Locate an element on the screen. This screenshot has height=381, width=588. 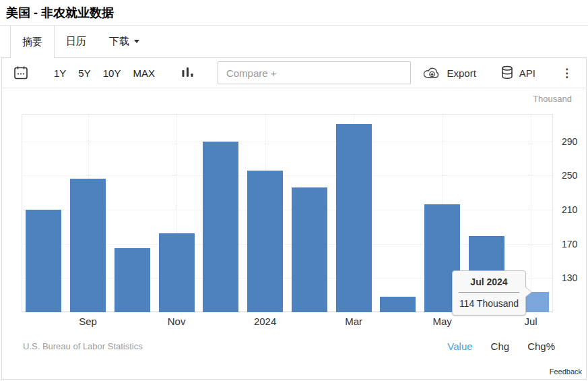
database-icon is located at coordinates (507, 73).